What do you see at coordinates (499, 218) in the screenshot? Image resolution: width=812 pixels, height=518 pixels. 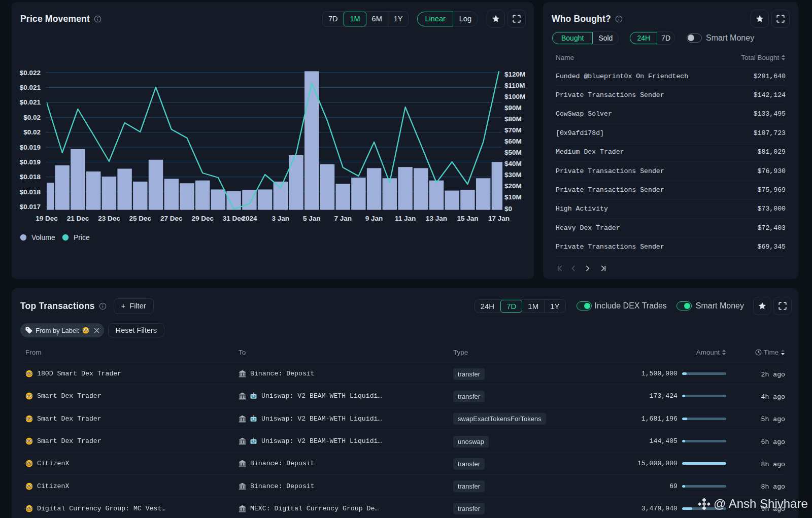 I see `svg-text: 17 Jan` at bounding box center [499, 218].